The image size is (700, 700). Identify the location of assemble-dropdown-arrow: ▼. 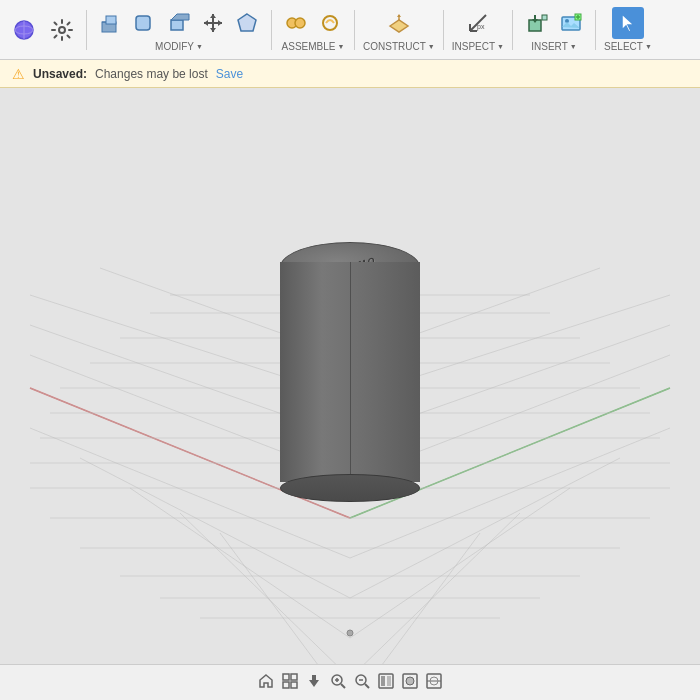
(340, 46).